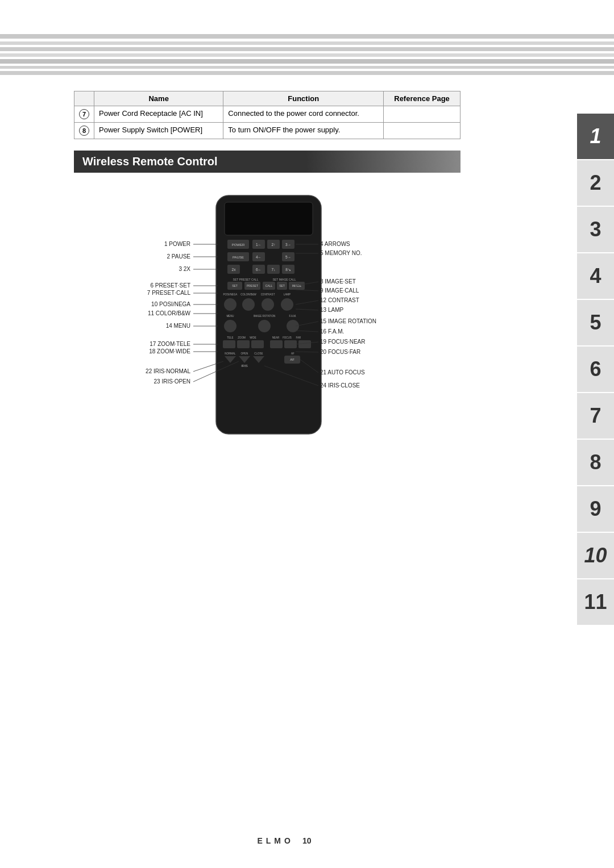 The width and height of the screenshot is (614, 868). I want to click on page-num-11: 11, so click(596, 603).